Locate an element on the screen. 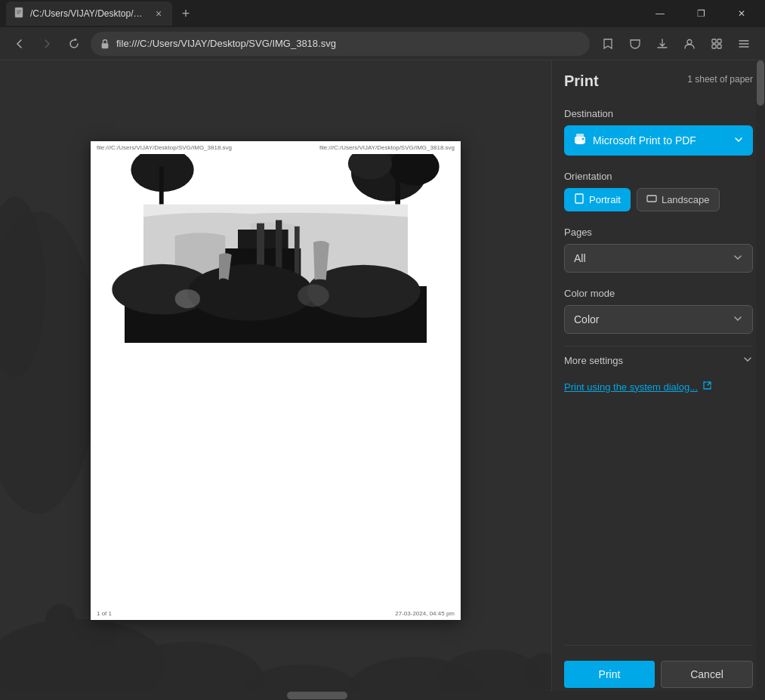 This screenshot has width=765, height=700. tab-bar-right: — ❐ ✕ is located at coordinates (701, 14).